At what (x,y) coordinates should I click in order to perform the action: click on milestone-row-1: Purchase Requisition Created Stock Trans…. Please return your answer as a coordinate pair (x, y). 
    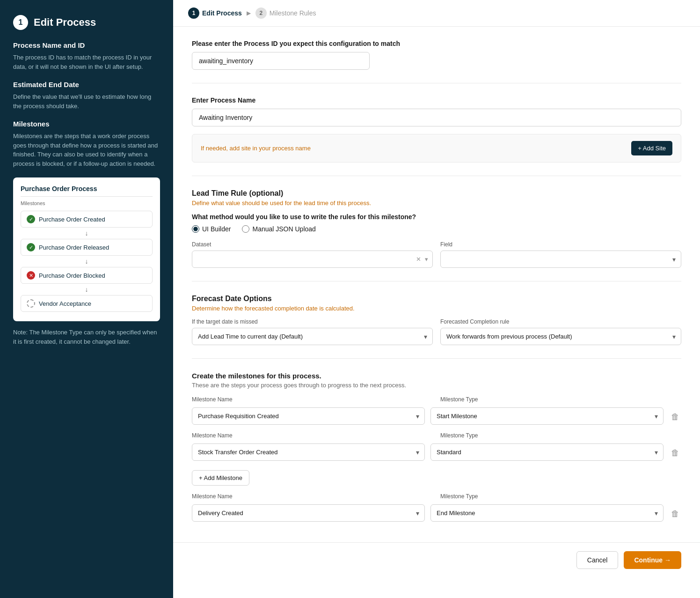
    Looking at the image, I should click on (437, 417).